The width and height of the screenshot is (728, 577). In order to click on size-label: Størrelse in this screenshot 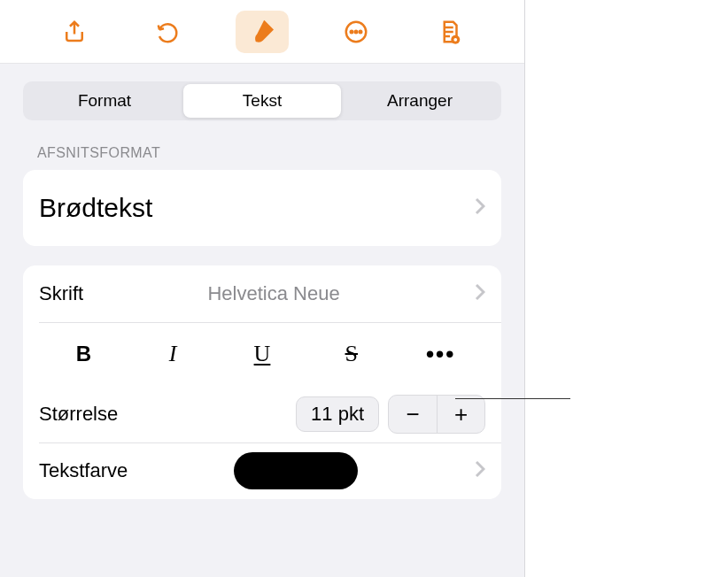, I will do `click(78, 414)`.